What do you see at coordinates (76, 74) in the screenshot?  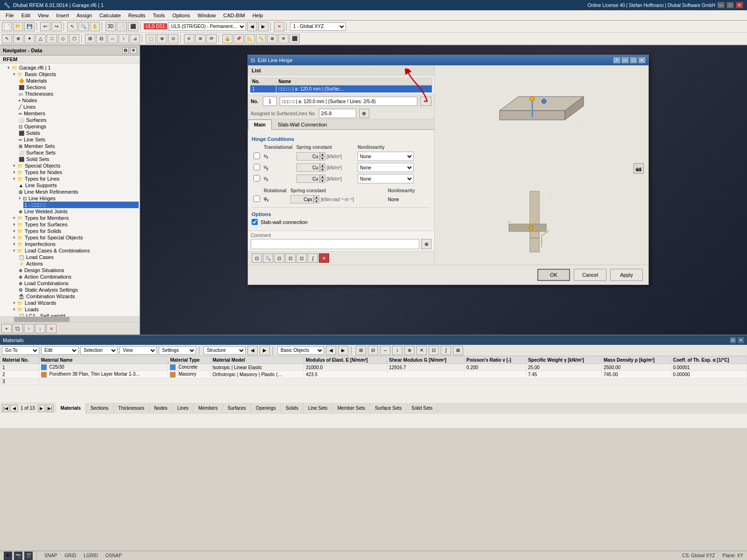 I see `nav-item-basic: ▾ 📁 Basic Objects` at bounding box center [76, 74].